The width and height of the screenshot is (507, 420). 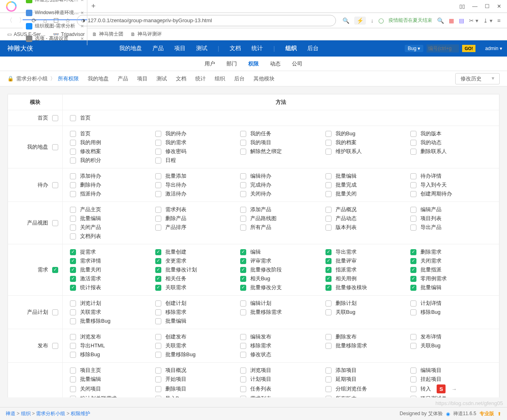 I want to click on pin-icon: ☐, so click(x=56, y=21).